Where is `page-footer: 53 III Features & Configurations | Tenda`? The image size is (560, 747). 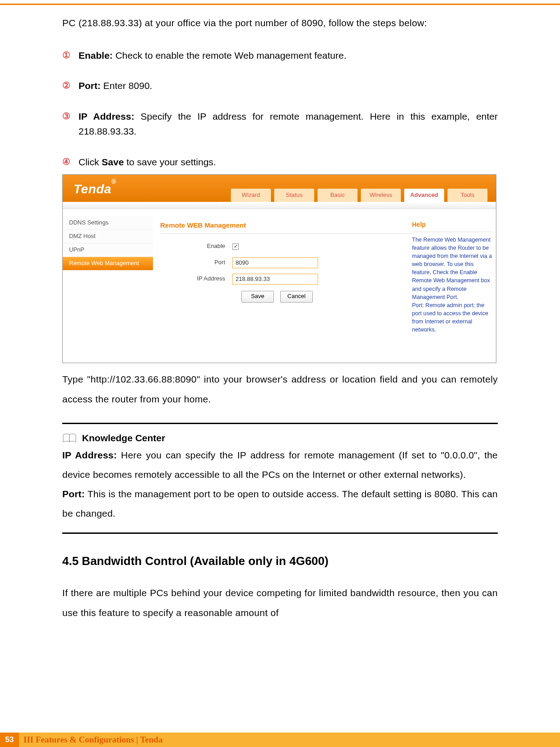
page-footer: 53 III Features & Configurations | Tenda is located at coordinates (280, 740).